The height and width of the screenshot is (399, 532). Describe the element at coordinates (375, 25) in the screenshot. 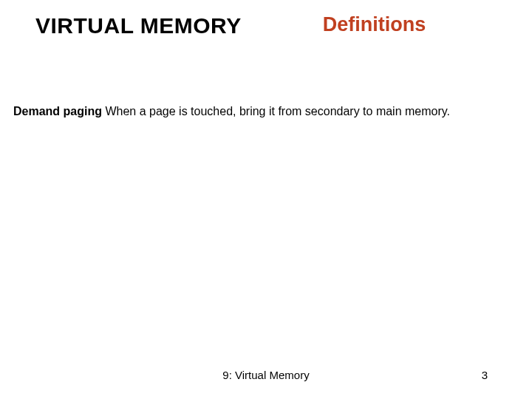

I see `slide-subtitle: Definitions` at that location.